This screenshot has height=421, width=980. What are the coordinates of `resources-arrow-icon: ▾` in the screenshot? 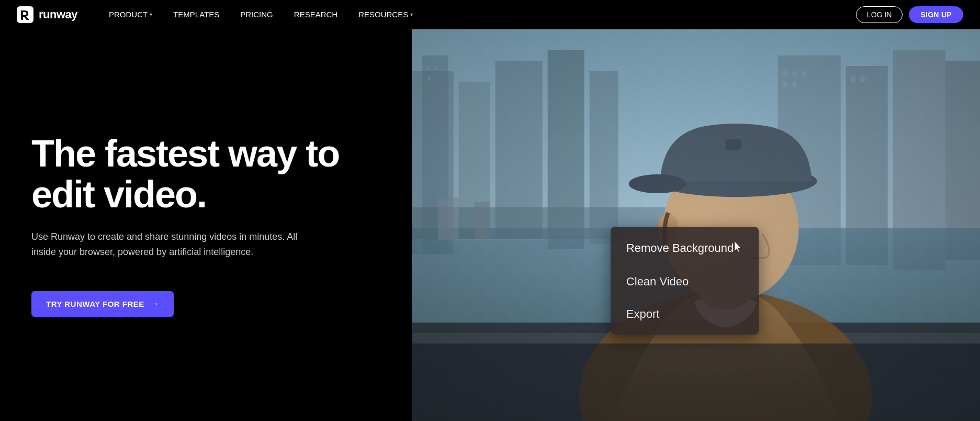 It's located at (411, 15).